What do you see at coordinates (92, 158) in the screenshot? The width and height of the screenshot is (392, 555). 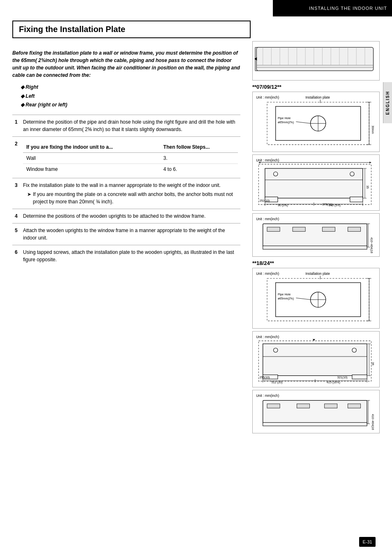 I see `row1-col1: Wall` at bounding box center [92, 158].